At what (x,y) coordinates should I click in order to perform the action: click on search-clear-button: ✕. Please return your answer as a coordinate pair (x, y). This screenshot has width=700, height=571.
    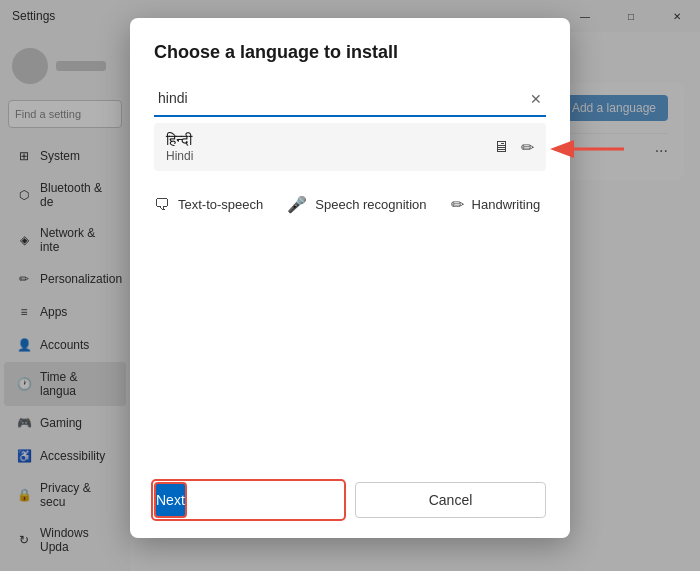
    Looking at the image, I should click on (536, 99).